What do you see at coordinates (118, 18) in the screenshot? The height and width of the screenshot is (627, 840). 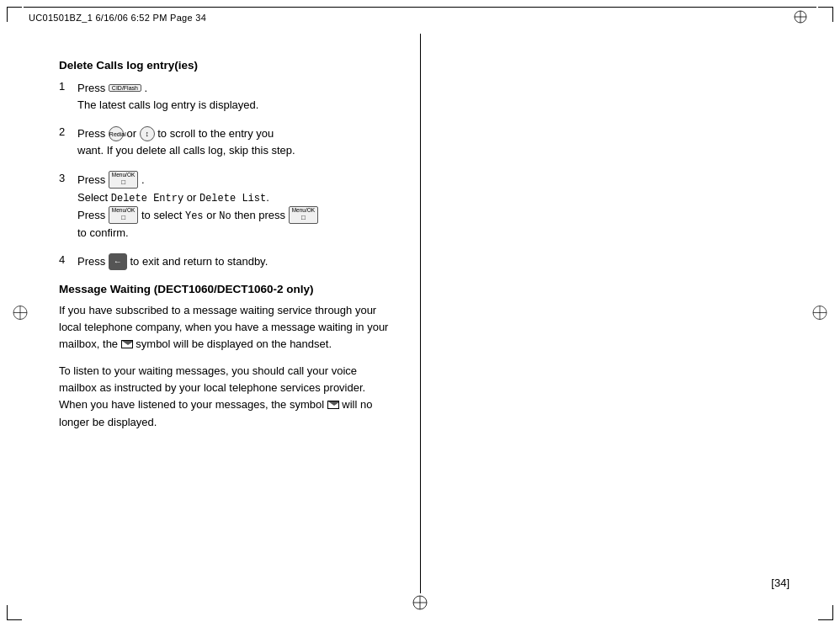 I see `header-text: UC01501BZ_1 6/16/06 6:52 PM Page 34` at bounding box center [118, 18].